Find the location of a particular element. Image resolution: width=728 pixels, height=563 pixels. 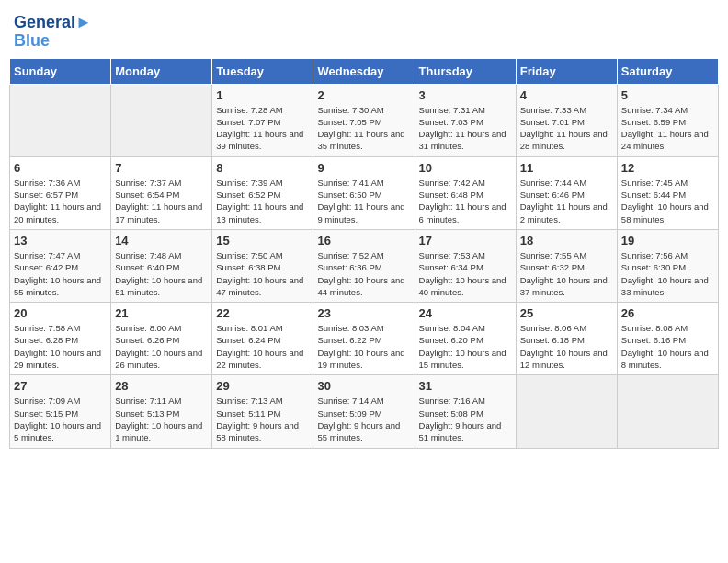

day-number: 25 is located at coordinates (566, 313).